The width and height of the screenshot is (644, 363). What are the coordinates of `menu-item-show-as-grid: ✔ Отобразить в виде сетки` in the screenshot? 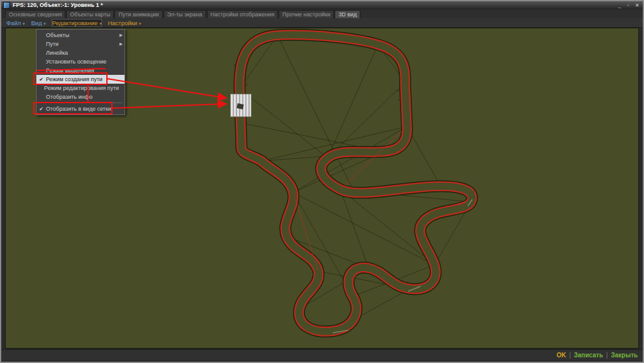 It's located at (80, 109).